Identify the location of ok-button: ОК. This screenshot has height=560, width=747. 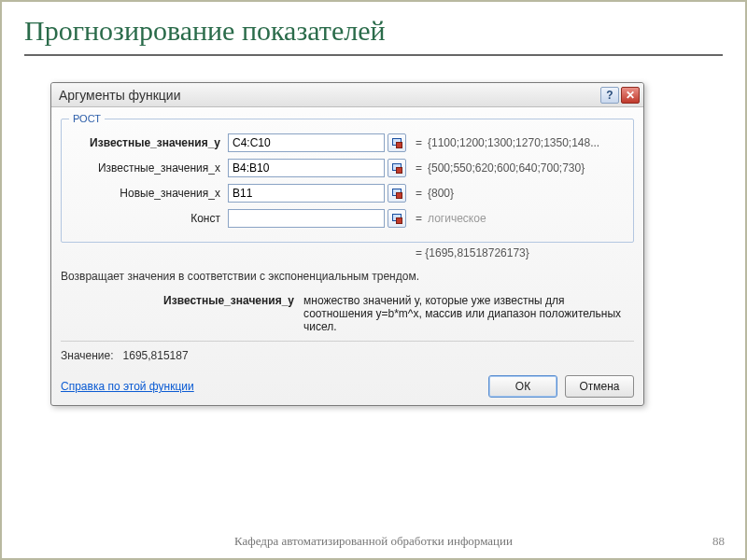
(523, 386).